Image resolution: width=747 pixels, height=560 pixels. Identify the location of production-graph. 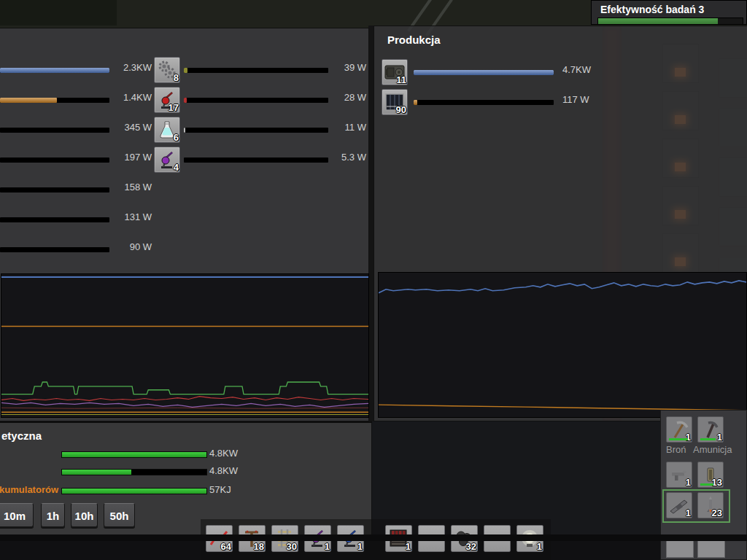
(562, 345).